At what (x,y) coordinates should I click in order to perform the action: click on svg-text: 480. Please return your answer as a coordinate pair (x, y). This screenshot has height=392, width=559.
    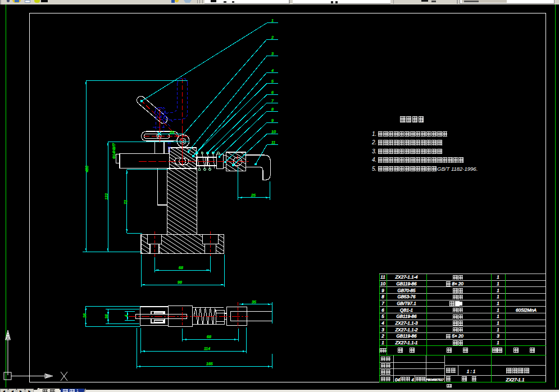
    Looking at the image, I should click on (88, 169).